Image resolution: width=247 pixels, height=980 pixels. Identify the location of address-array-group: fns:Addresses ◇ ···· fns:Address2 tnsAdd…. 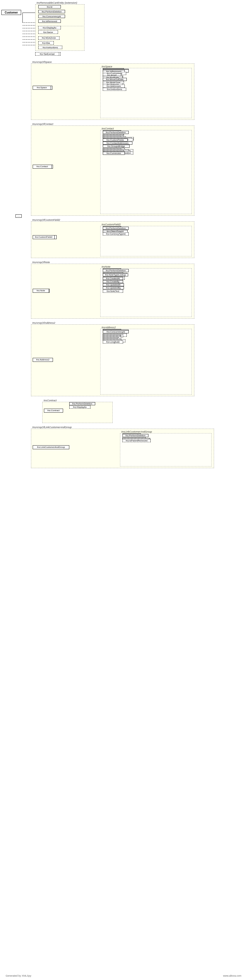
(112, 360).